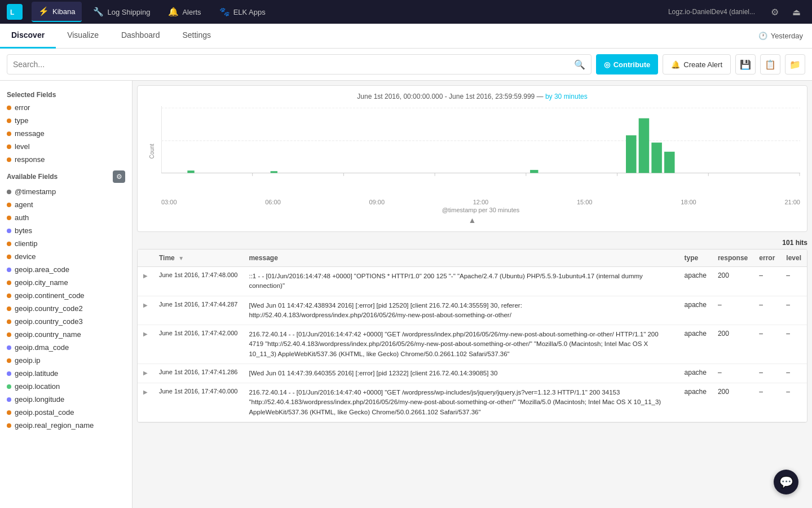 This screenshot has height=508, width=812. What do you see at coordinates (580, 64) in the screenshot?
I see `search-button: 🔍` at bounding box center [580, 64].